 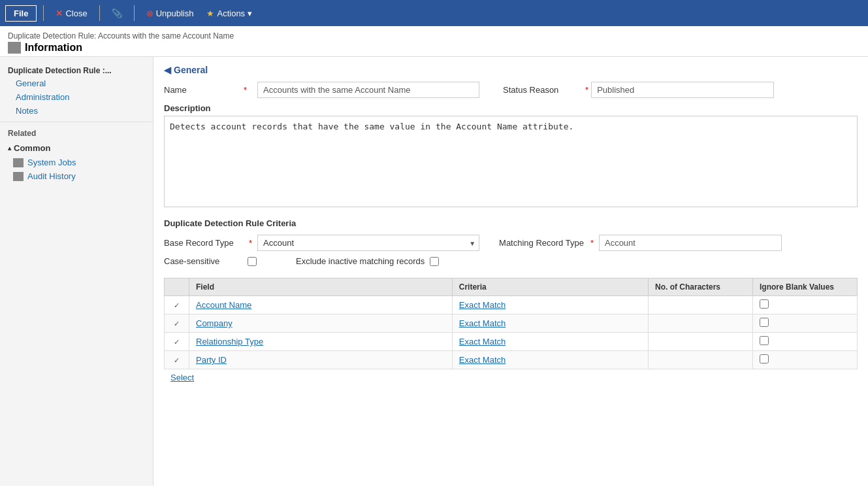 What do you see at coordinates (368, 243) in the screenshot?
I see `base-record-select: Account` at bounding box center [368, 243].